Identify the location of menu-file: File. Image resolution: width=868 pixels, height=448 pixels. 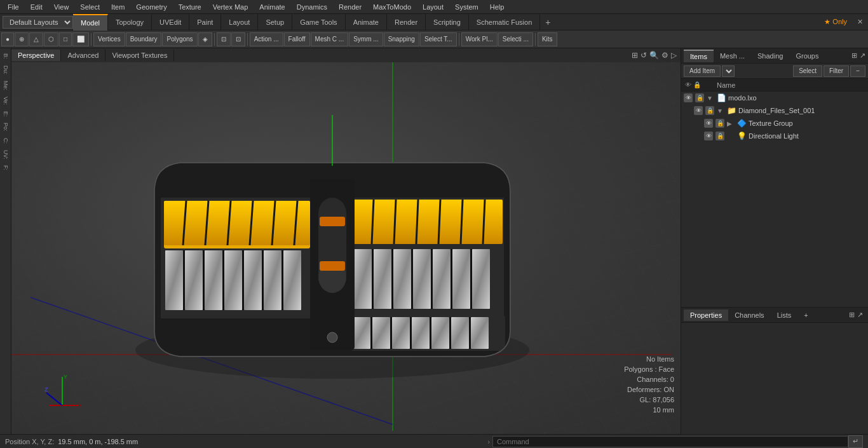
(13, 7).